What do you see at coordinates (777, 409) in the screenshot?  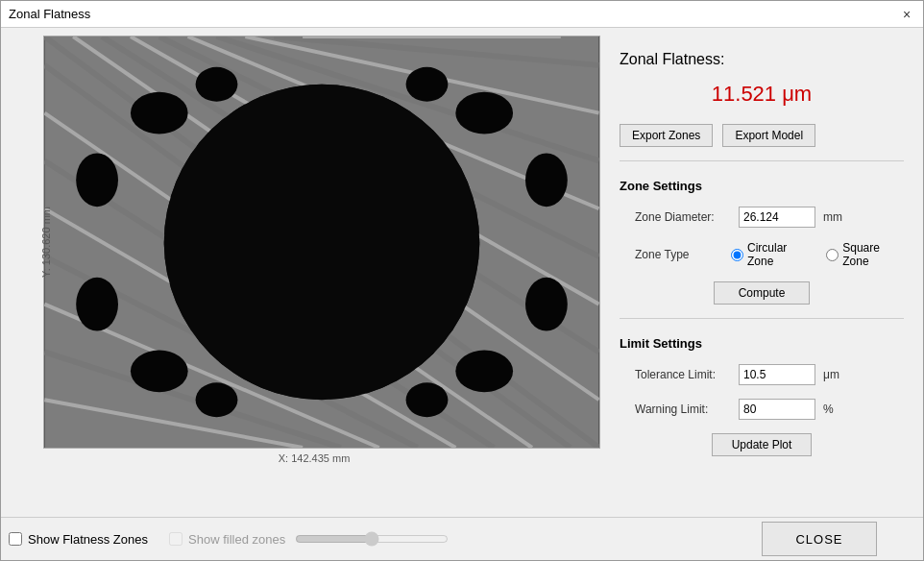 I see `warning-limit-input` at bounding box center [777, 409].